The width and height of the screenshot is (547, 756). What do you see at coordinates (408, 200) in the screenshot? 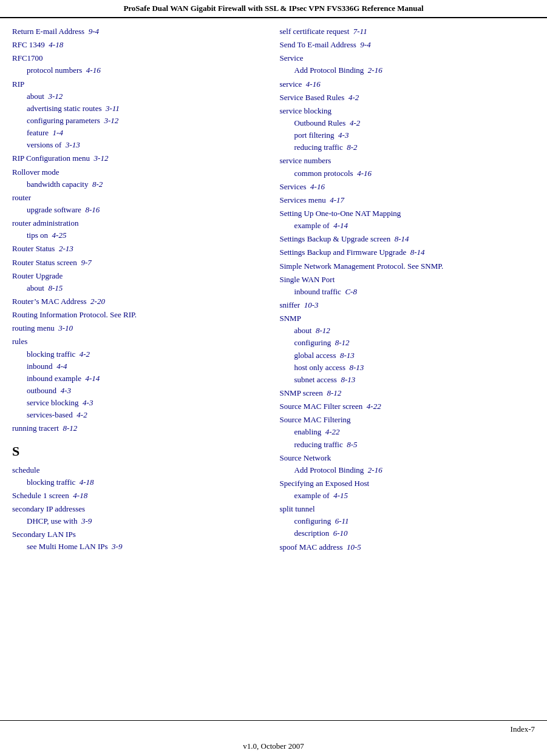
I see `index-entry: Services menu 4-17` at bounding box center [408, 200].